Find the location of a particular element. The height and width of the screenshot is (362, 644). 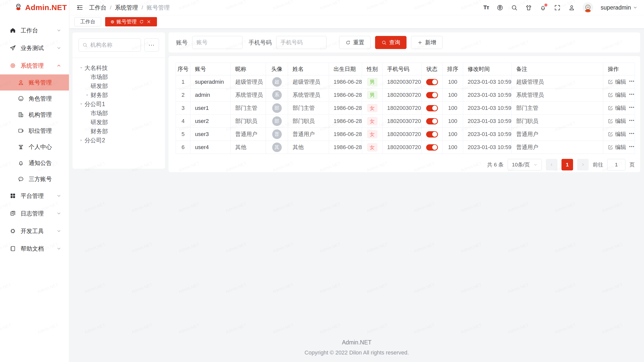

cell-remark: 部门主管 is located at coordinates (557, 108).